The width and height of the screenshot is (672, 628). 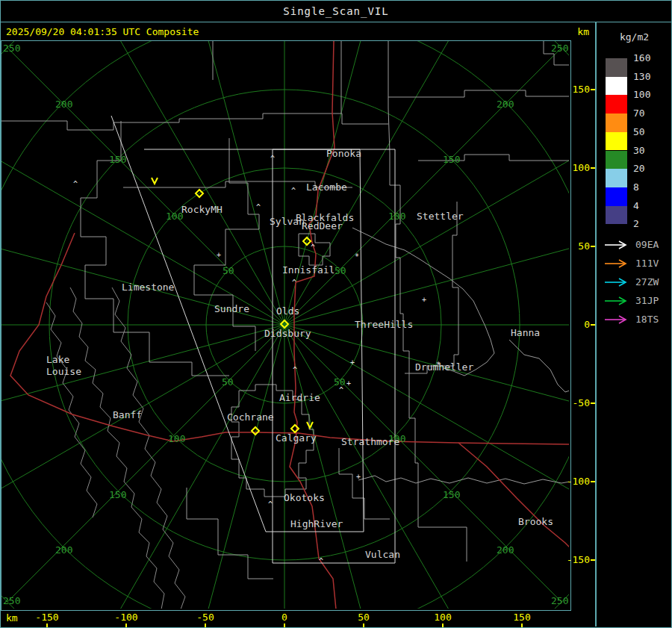 What do you see at coordinates (336, 11) in the screenshot?
I see `window-title: Single_Scan_VIL` at bounding box center [336, 11].